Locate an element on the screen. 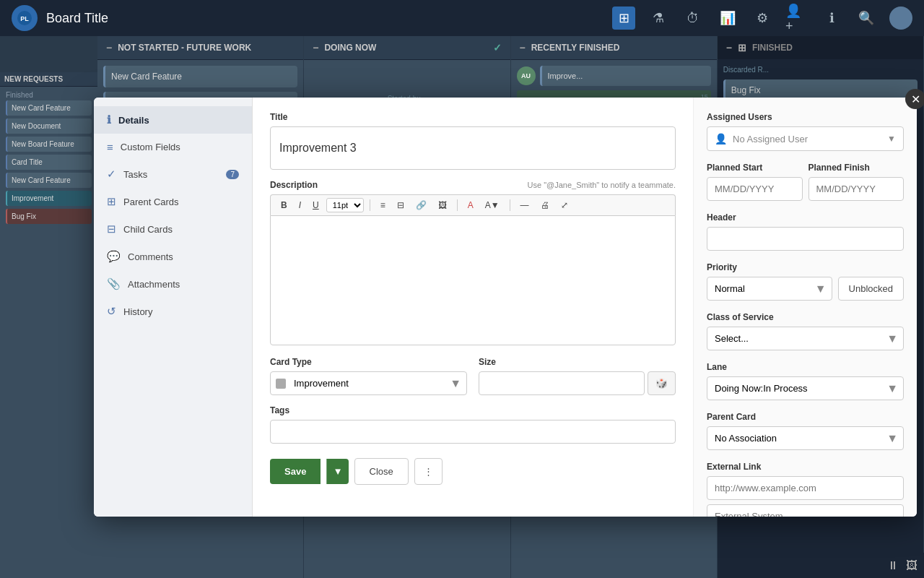 The height and width of the screenshot is (578, 924). close-button: Close is located at coordinates (381, 471).